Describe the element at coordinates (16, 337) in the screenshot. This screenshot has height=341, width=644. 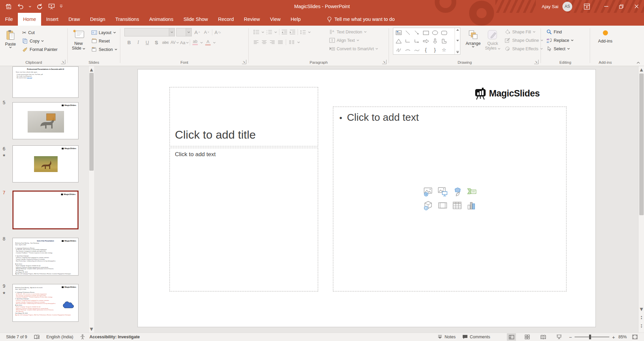
I see `slide-indicator: Slide 7 of 9` at that location.